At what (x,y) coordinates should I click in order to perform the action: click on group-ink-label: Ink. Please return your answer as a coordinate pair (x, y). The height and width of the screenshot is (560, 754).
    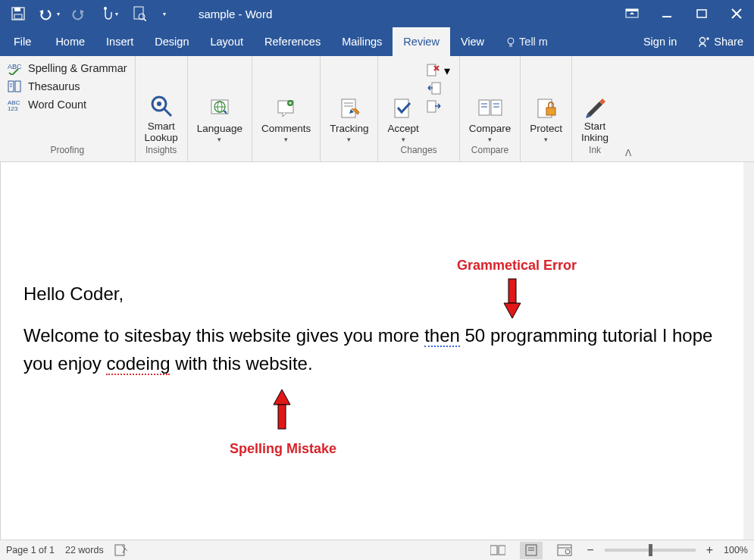
    Looking at the image, I should click on (595, 153).